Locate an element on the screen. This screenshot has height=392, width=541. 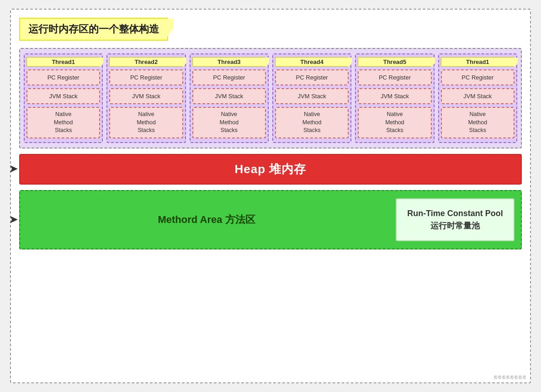
watermark: 看看看看看看看看 is located at coordinates (510, 377).